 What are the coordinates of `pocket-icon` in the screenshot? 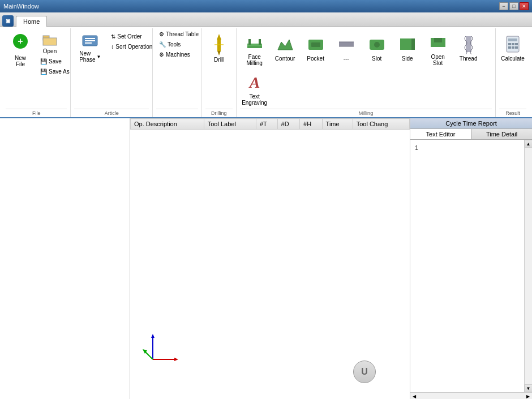 It's located at (316, 45).